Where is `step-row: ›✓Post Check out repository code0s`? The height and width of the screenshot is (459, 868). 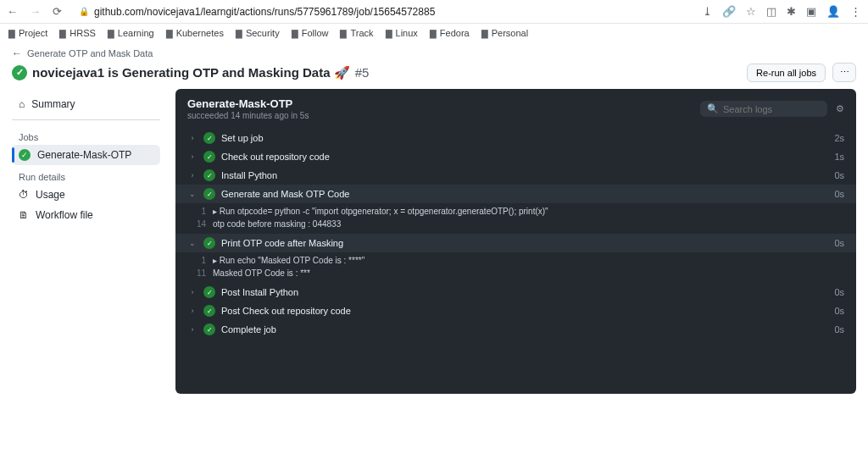
step-row: ›✓Post Check out repository code0s is located at coordinates (515, 311).